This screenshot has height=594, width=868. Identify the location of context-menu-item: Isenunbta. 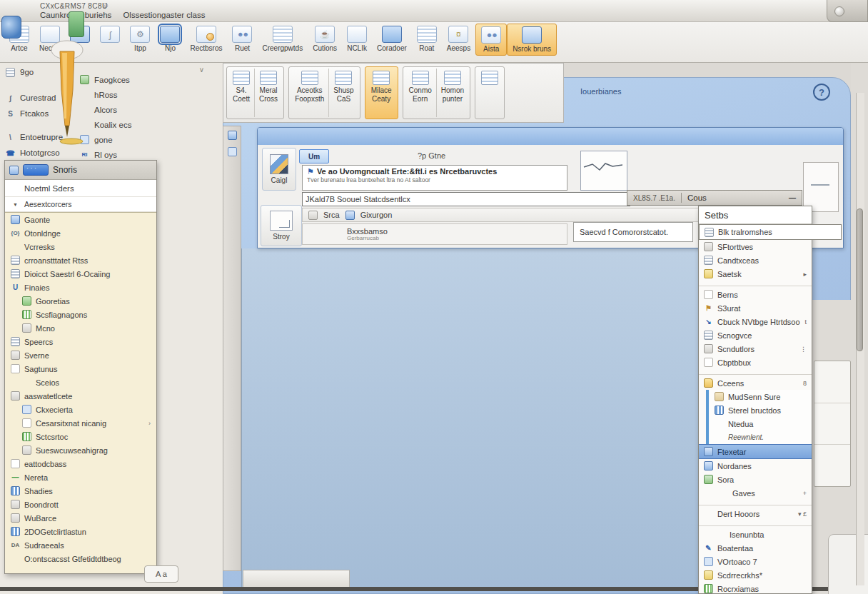
(755, 534).